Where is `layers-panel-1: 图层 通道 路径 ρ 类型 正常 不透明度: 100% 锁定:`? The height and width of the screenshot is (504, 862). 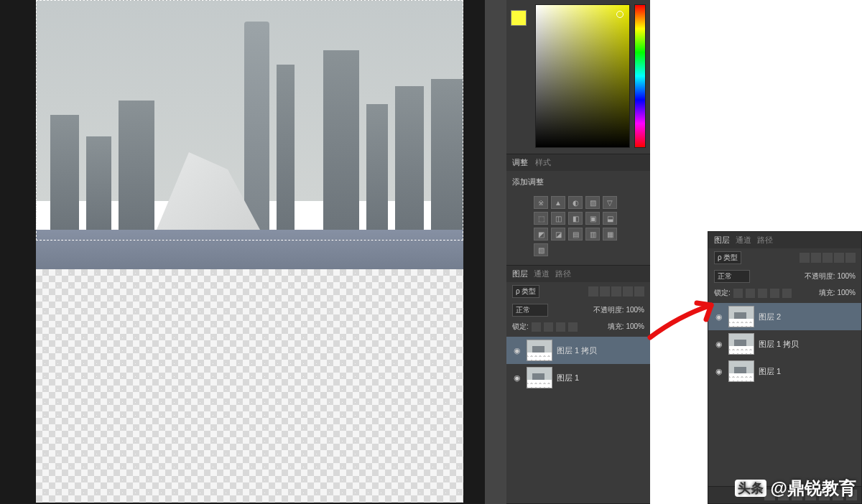 layers-panel-1: 图层 通道 路径 ρ 类型 正常 不透明度: 100% 锁定: is located at coordinates (578, 385).